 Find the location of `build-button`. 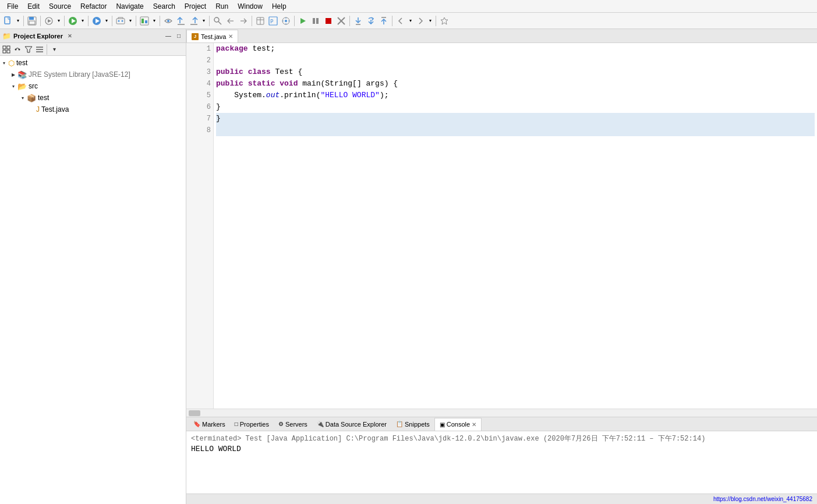

build-button is located at coordinates (49, 21).